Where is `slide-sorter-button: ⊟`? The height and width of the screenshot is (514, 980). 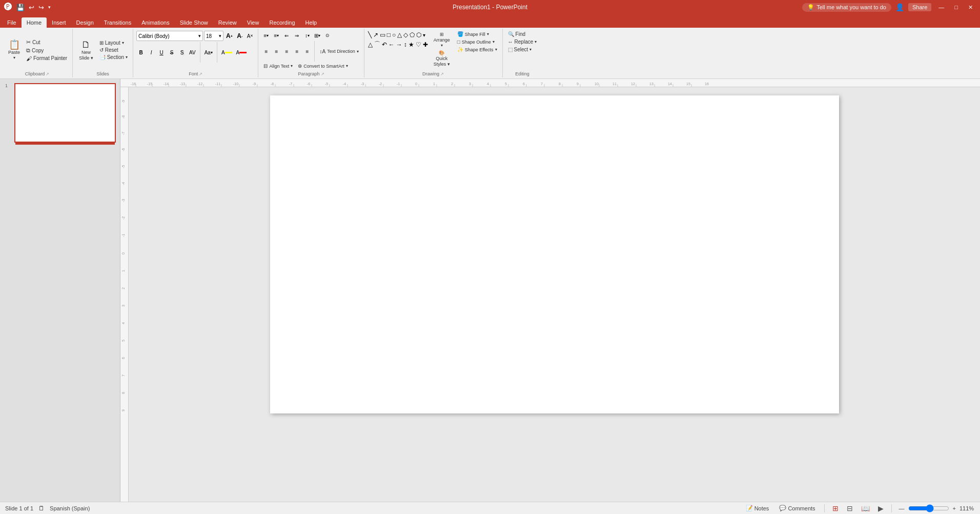 slide-sorter-button: ⊟ is located at coordinates (850, 508).